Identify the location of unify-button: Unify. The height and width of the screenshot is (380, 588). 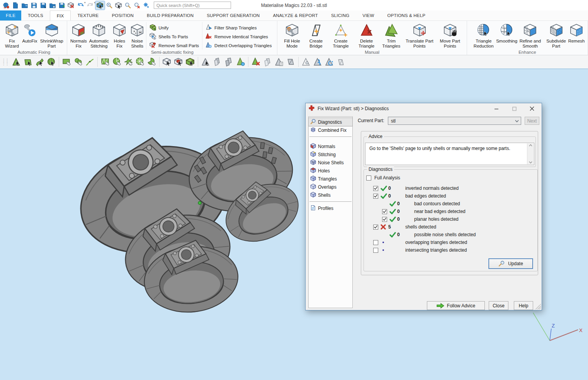
(159, 28).